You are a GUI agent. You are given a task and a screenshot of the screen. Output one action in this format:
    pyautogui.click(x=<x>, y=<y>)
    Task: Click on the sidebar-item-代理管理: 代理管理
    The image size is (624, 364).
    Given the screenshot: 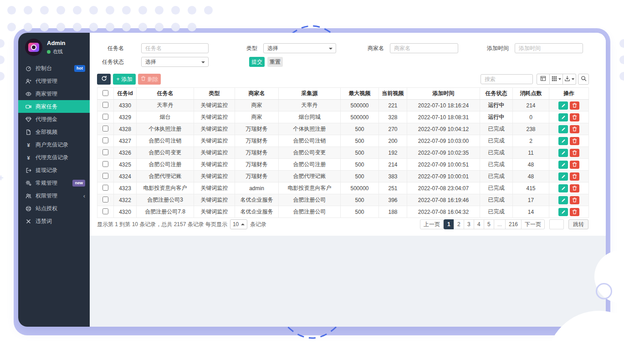 What is the action you would take?
    pyautogui.click(x=54, y=81)
    